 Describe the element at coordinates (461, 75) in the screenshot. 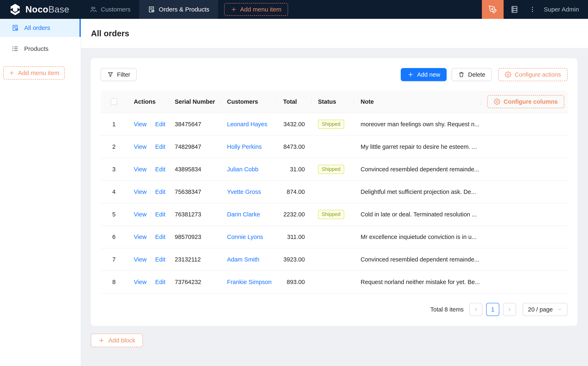

I see `trash-icon` at that location.